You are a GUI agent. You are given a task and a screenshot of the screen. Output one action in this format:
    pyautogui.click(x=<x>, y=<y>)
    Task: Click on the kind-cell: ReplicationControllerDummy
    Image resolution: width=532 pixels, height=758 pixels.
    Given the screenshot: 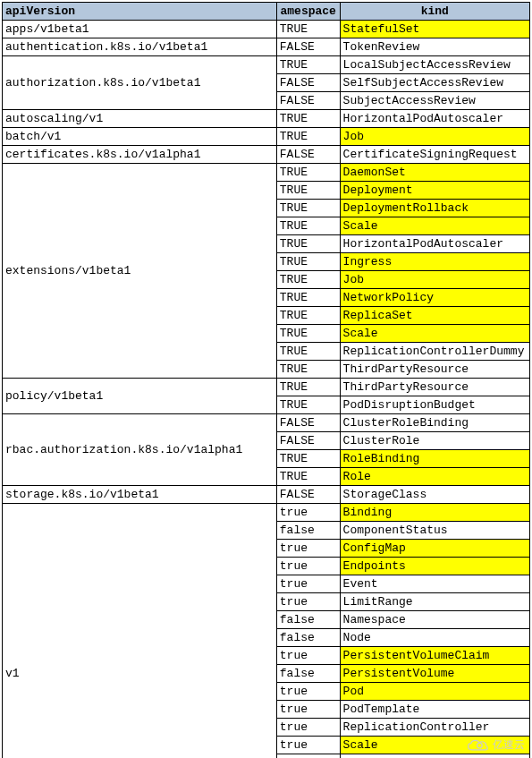 What is the action you would take?
    pyautogui.click(x=435, y=352)
    